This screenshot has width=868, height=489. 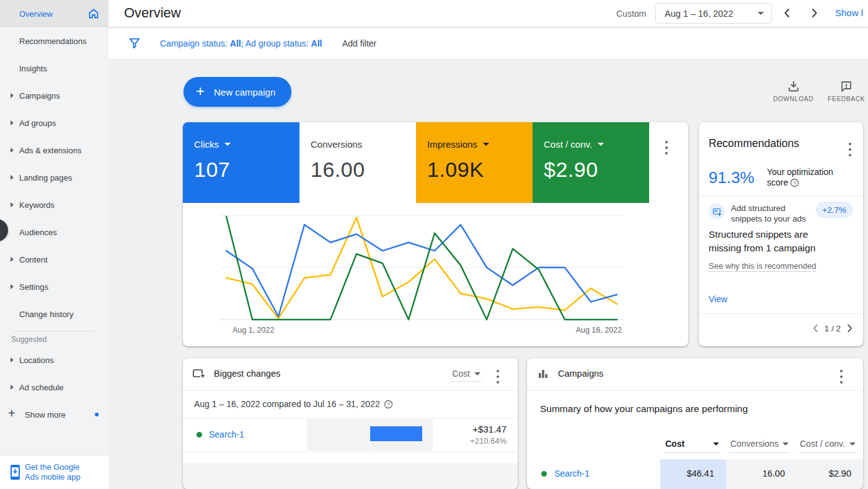 I want to click on column-header-cost: Cost, so click(x=692, y=446).